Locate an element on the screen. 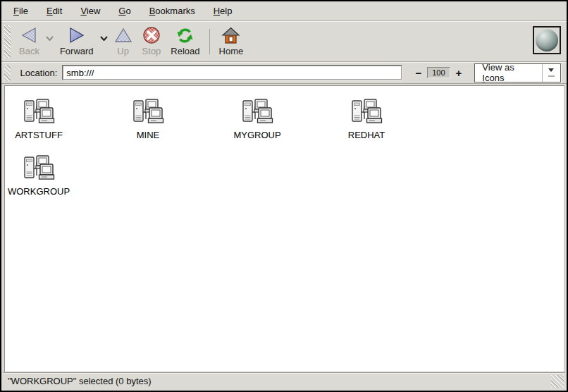 The image size is (568, 392). menu-file: File is located at coordinates (21, 11).